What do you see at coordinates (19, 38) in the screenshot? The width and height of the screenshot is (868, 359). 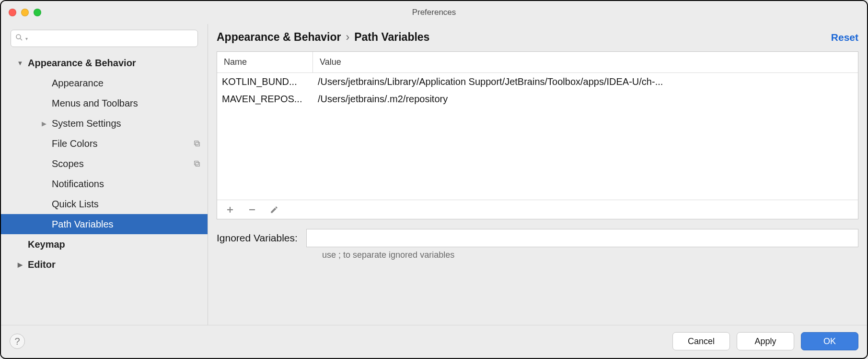 I see `search-icon` at bounding box center [19, 38].